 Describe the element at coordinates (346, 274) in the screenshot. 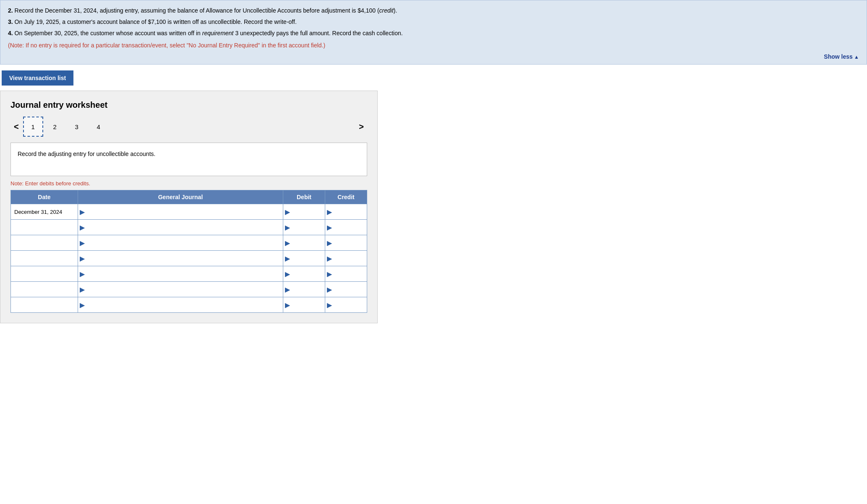

I see `cell-credit-4: ▶` at that location.